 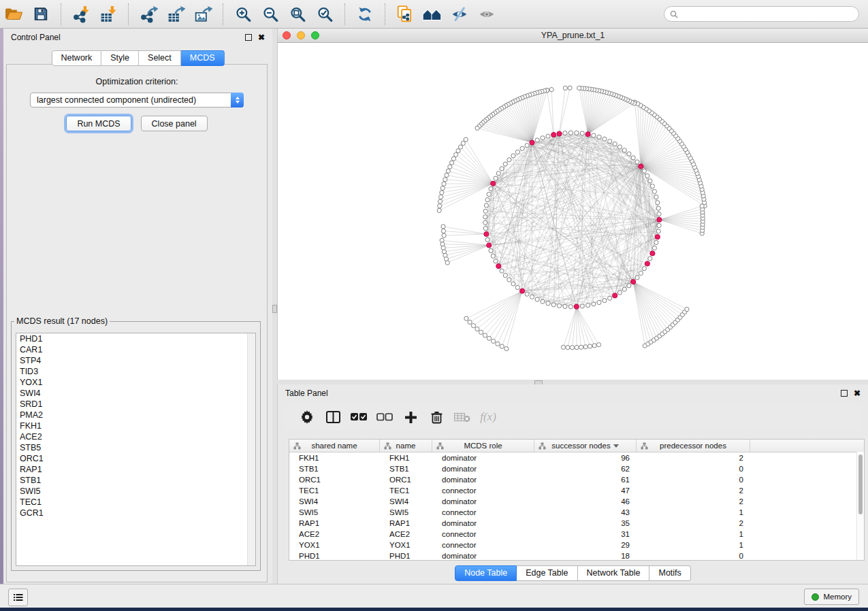 What do you see at coordinates (585, 523) in the screenshot?
I see `table-cell: 35` at bounding box center [585, 523].